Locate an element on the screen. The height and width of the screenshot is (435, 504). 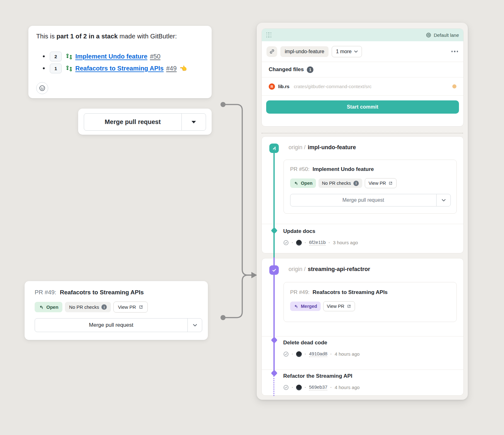
changed-file-row: lib.rs crates/gitbutler-command-context/… is located at coordinates (363, 86).